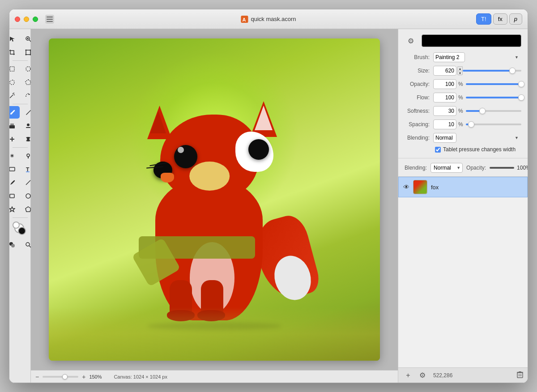  What do you see at coordinates (477, 57) in the screenshot?
I see `brush-select-wrapper: Painting 2 Soft Brush Hard Brush ▼` at bounding box center [477, 57].